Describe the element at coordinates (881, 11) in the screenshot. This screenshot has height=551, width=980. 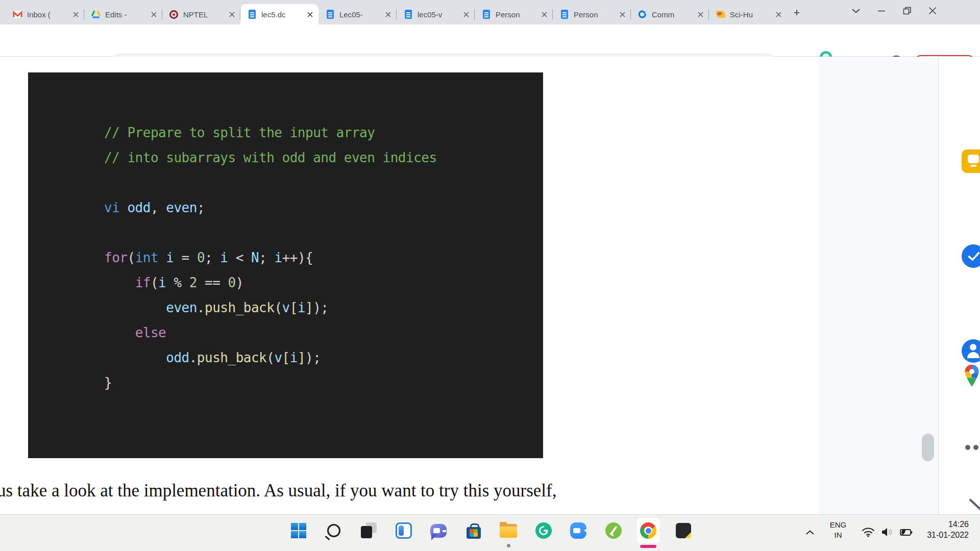
I see `minimize-button` at that location.